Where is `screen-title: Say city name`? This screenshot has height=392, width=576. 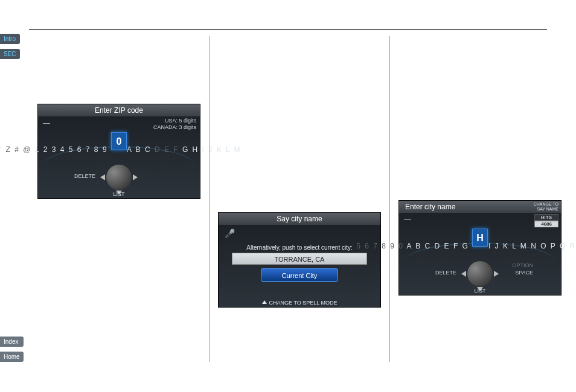
screen-title: Say city name is located at coordinates (299, 219).